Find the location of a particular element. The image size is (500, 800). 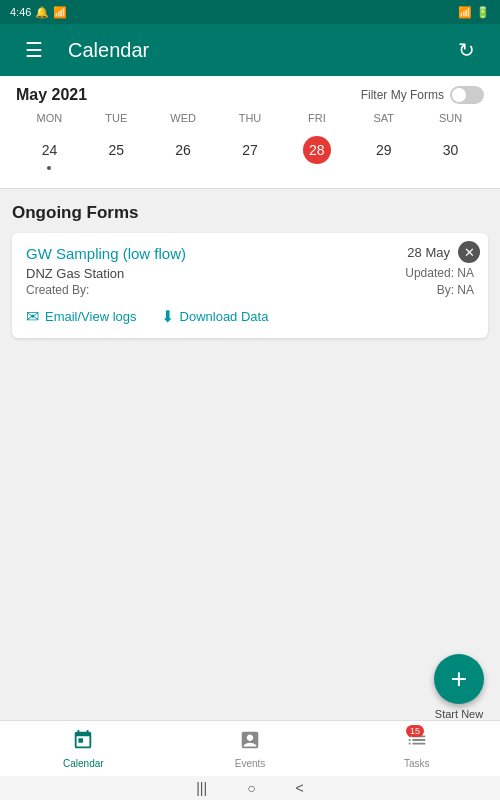

month-year: May 2021 is located at coordinates (52, 95).